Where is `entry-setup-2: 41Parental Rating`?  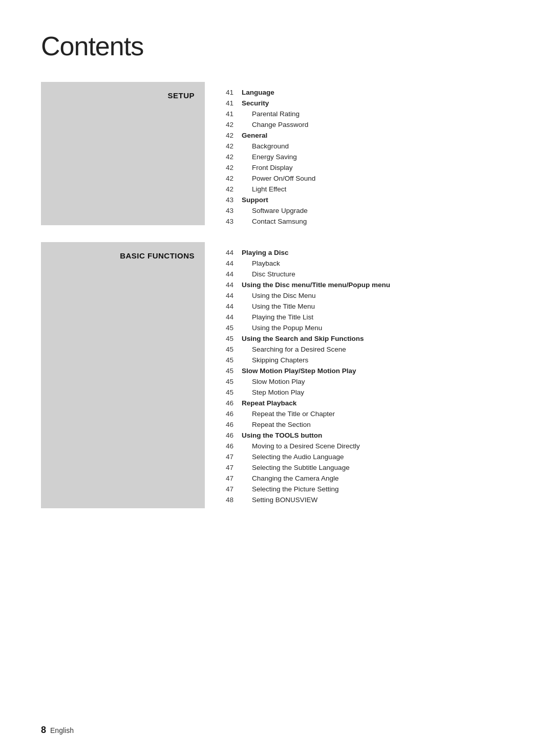
entry-setup-2: 41Parental Rating is located at coordinates (366, 114).